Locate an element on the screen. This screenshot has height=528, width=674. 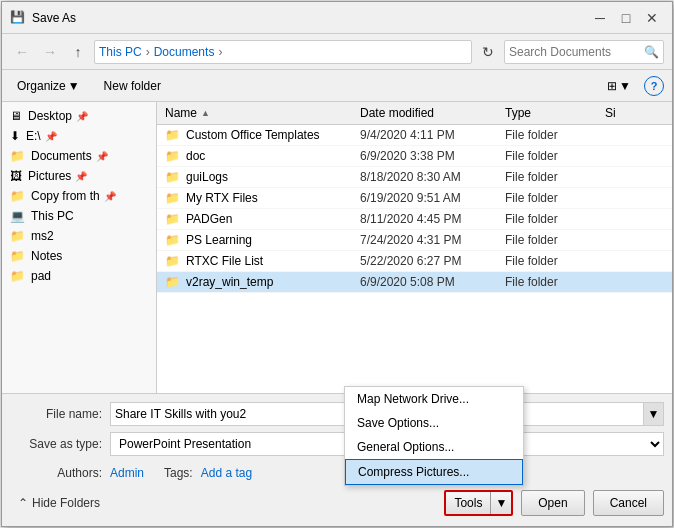
filename-dropdown-btn: ▼ is located at coordinates (654, 414).